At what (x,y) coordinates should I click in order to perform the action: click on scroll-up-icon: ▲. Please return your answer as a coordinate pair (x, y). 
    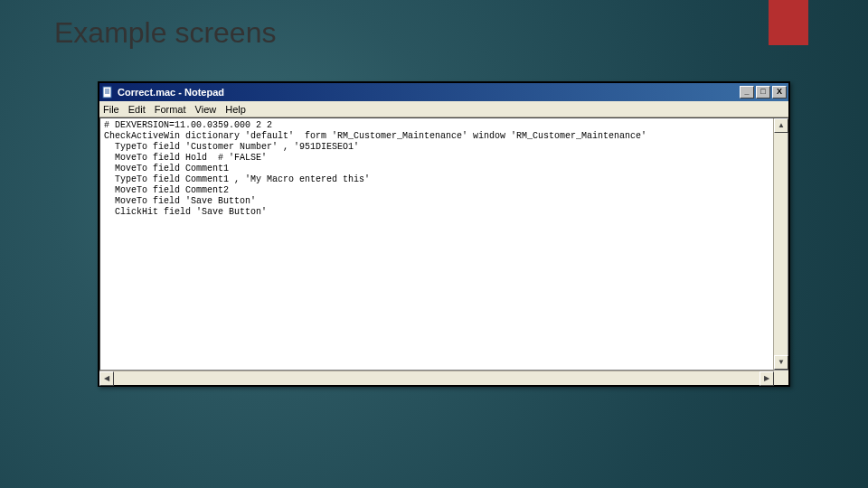
    Looking at the image, I should click on (781, 126).